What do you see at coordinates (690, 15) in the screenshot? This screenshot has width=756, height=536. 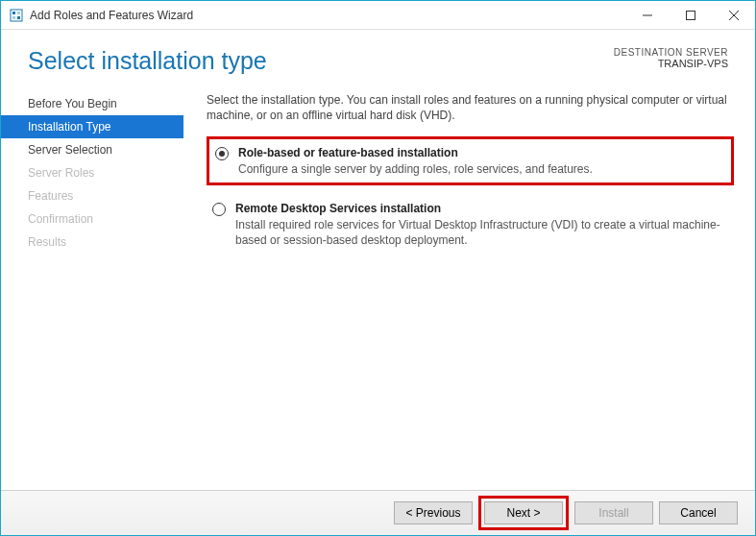 I see `maximize-button` at bounding box center [690, 15].